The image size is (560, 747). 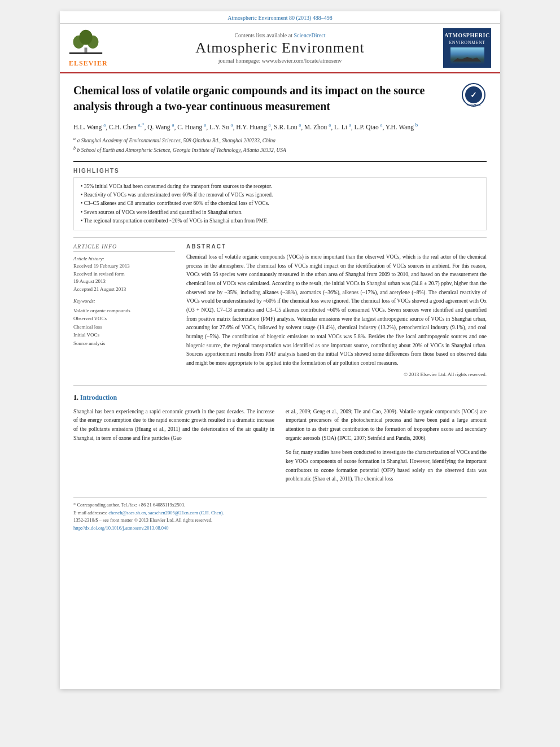 I want to click on doi-line: http://dx.doi.org/10.1016/j.atmosenv.201…, so click(x=280, y=528).